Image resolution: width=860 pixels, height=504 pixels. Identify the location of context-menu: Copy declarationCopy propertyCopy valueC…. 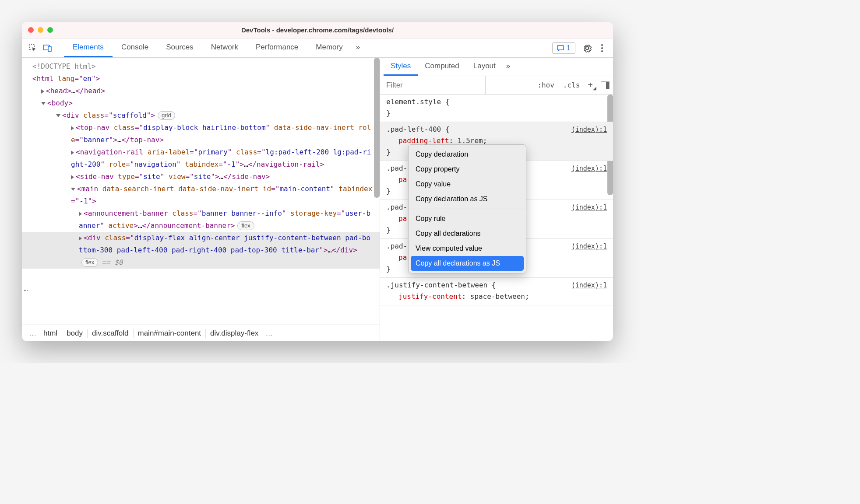
(467, 209).